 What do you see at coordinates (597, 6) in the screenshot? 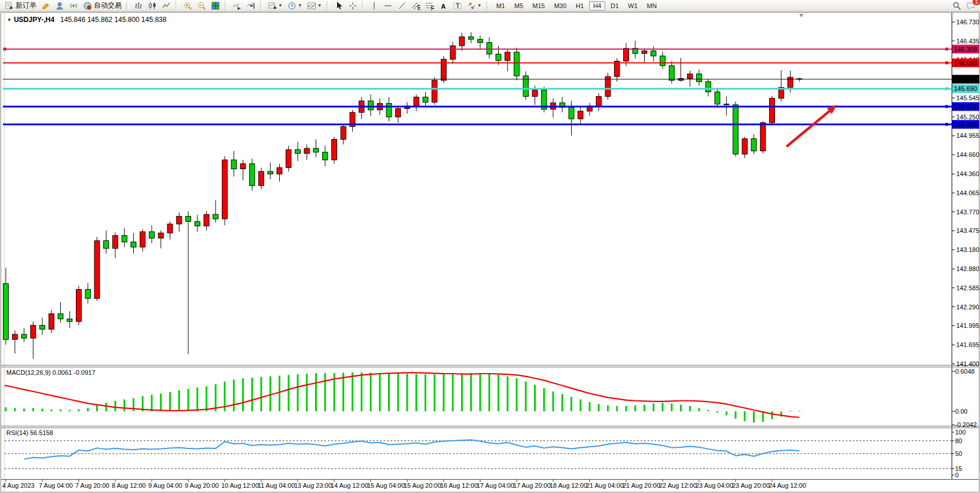
I see `timeframe-h4: H4` at bounding box center [597, 6].